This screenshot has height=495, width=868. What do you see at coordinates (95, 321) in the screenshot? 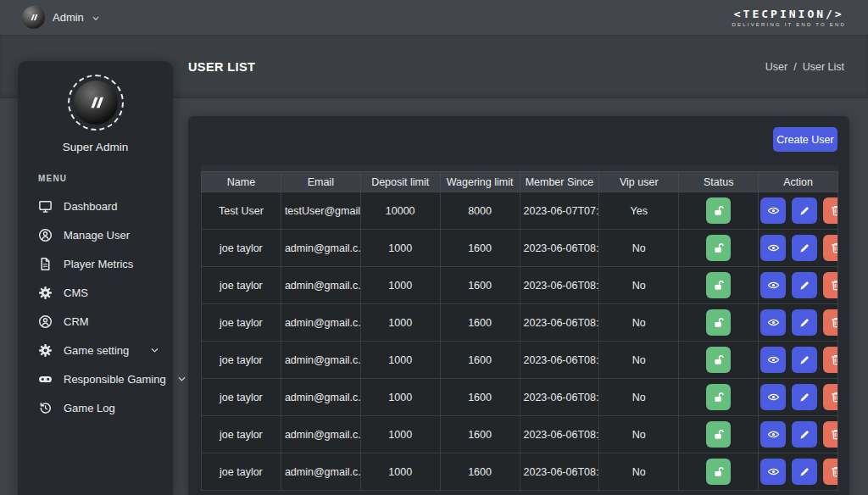
I see `sidebar-item-crm: CRM` at bounding box center [95, 321].